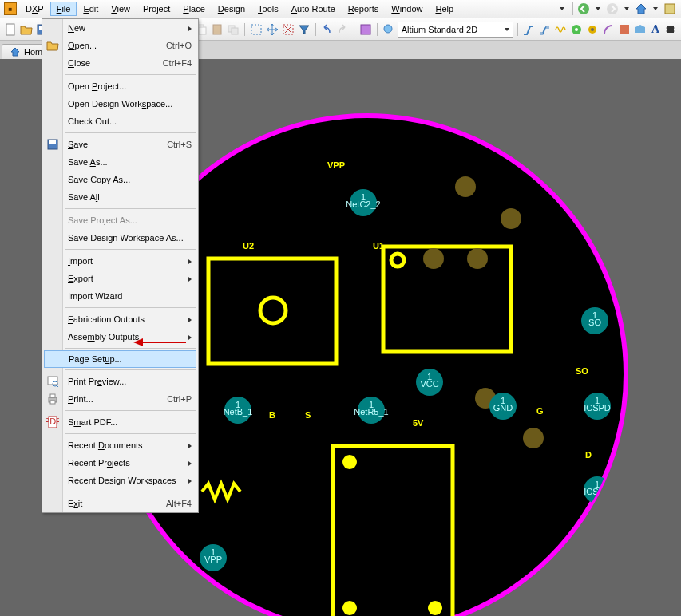 The height and width of the screenshot is (616, 681). What do you see at coordinates (217, 30) in the screenshot?
I see `paste-button` at bounding box center [217, 30].